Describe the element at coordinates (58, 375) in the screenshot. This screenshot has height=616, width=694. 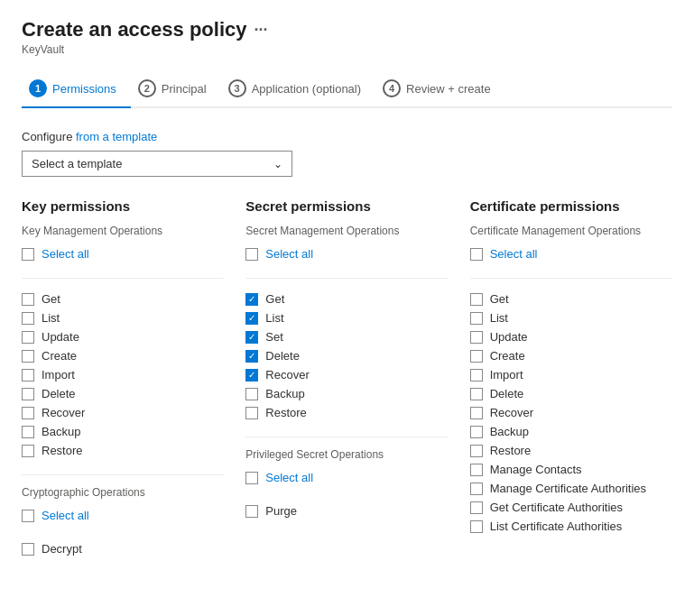
I see `key-items-label-4: Import` at that location.